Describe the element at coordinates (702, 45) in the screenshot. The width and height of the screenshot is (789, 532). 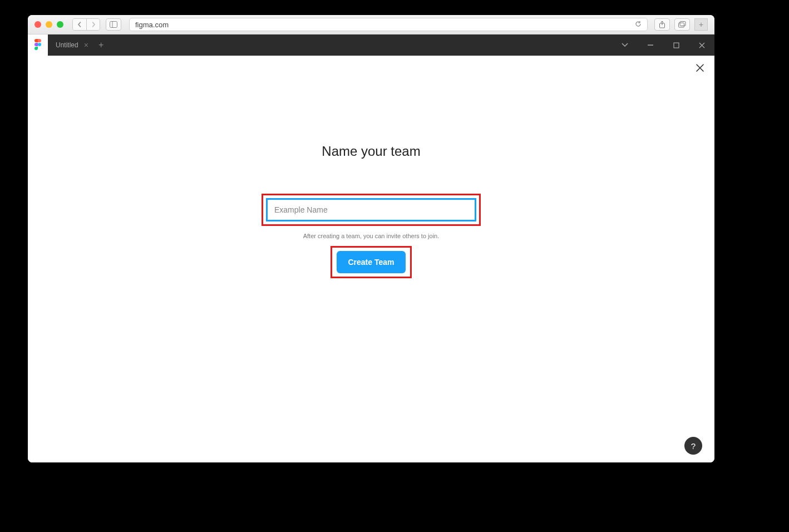
I see `app-close-button` at that location.